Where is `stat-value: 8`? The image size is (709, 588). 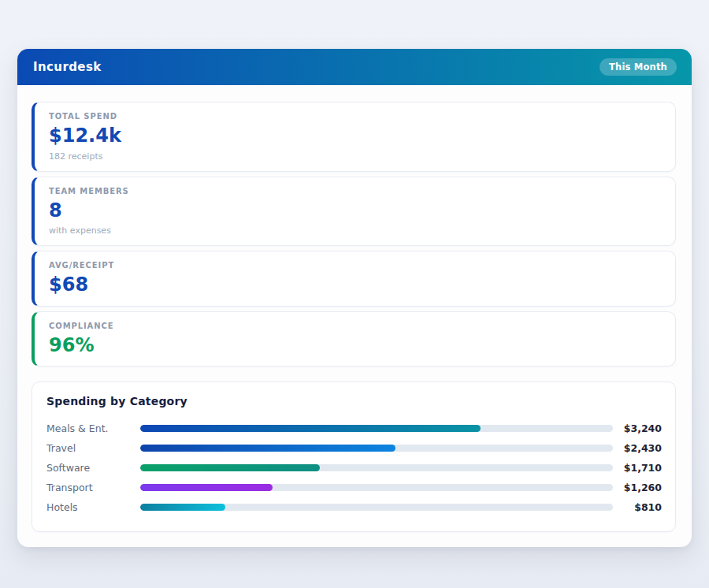
stat-value: 8 is located at coordinates (354, 211).